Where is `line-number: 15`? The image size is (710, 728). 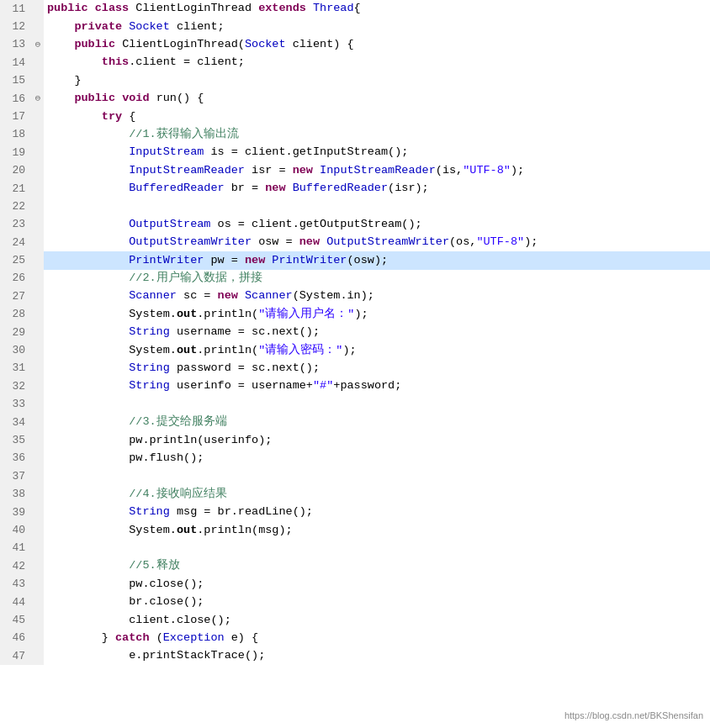
line-number: 15 is located at coordinates (16, 81).